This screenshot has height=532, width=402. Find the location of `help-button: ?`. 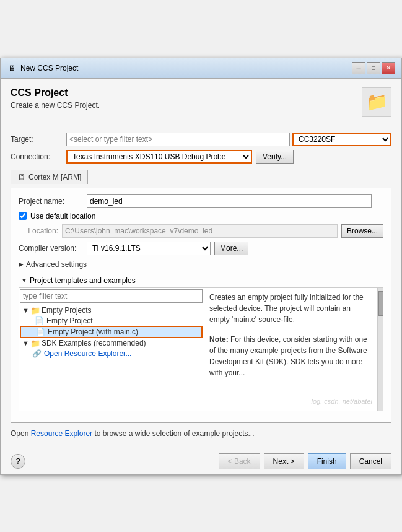

help-button: ? is located at coordinates (18, 461).